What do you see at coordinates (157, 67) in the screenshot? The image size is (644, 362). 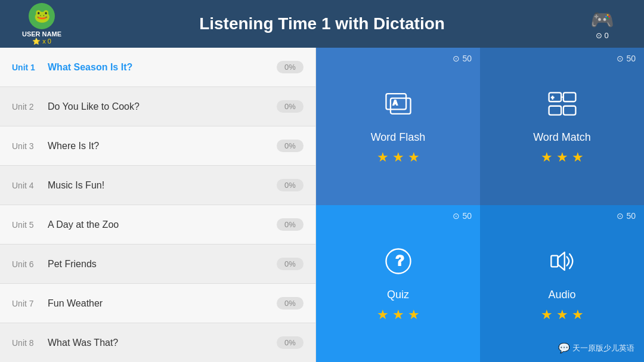 I see `unit-item: Unit 1 What Season Is It? 0%` at bounding box center [157, 67].